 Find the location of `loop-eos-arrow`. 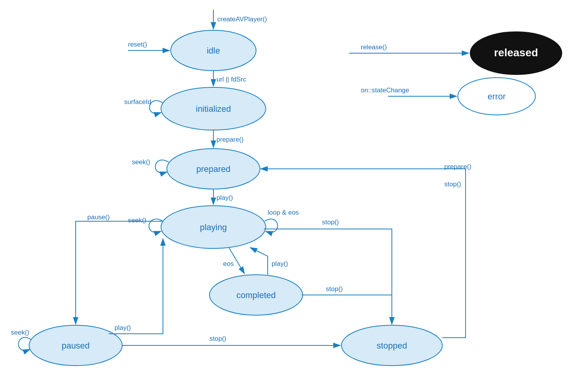

loop-eos-arrow is located at coordinates (271, 225).